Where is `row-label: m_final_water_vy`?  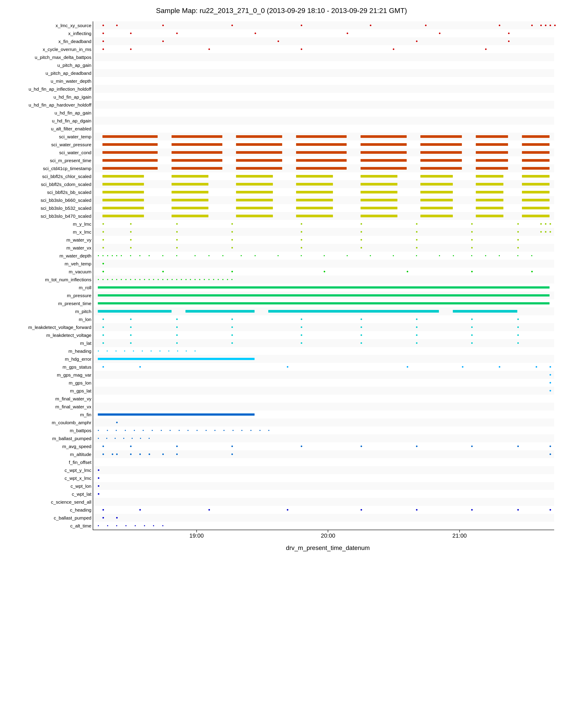
row-label: m_final_water_vy is located at coordinates (74, 399).